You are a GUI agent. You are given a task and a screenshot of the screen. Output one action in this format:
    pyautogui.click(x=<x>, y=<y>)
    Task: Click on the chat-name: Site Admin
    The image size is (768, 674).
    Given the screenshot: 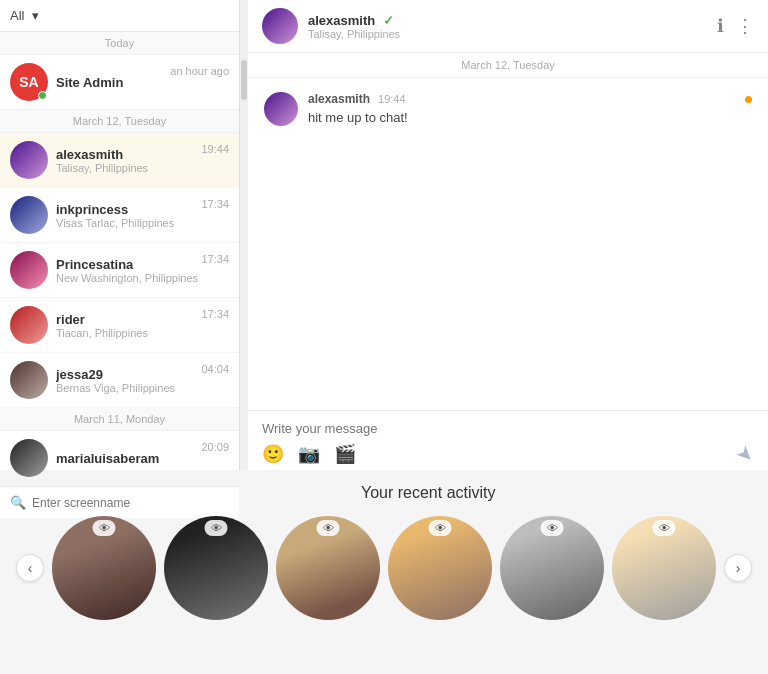 What is the action you would take?
    pyautogui.click(x=113, y=82)
    